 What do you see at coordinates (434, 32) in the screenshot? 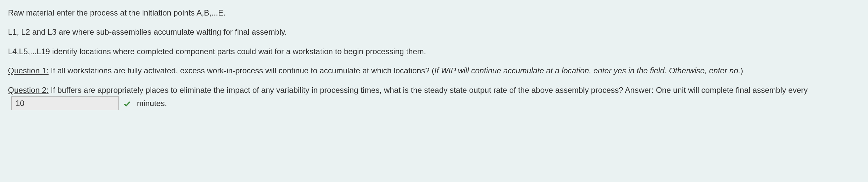
I see `intro-line-2: L1, L2 and L3 are where sub-assemblies a…` at bounding box center [434, 32].